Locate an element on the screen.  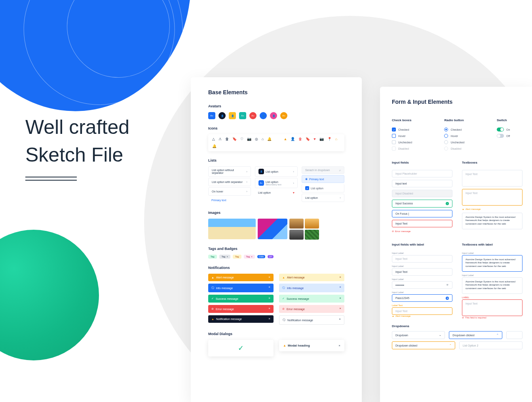
textbox-label-heading: Textboxes with label is located at coordinates (492, 245).